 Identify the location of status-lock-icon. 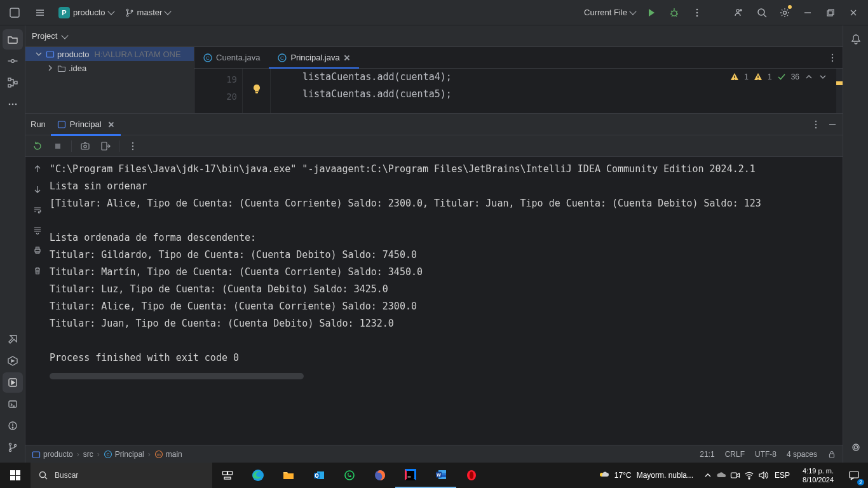
(832, 454).